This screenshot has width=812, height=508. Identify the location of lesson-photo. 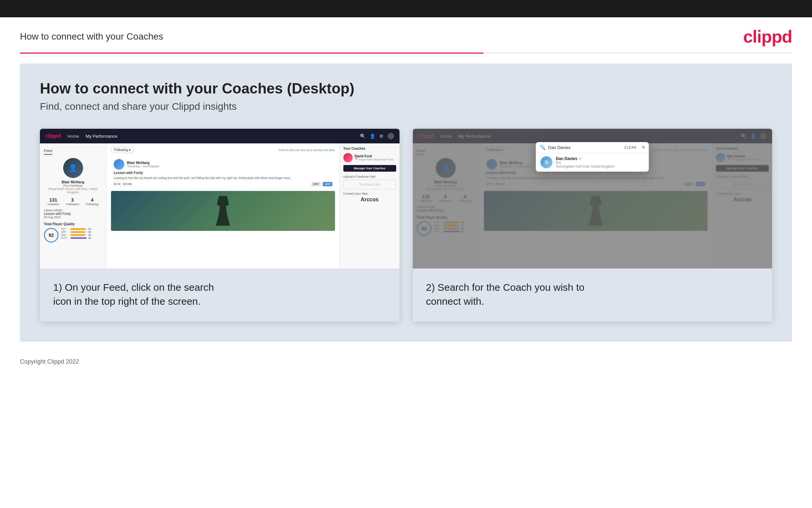
(223, 211).